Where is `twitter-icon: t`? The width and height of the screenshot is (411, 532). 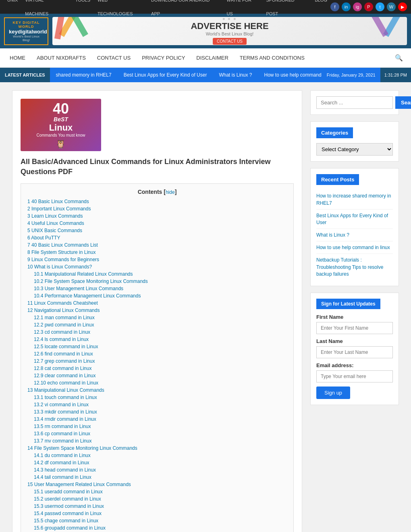 twitter-icon: t is located at coordinates (380, 7).